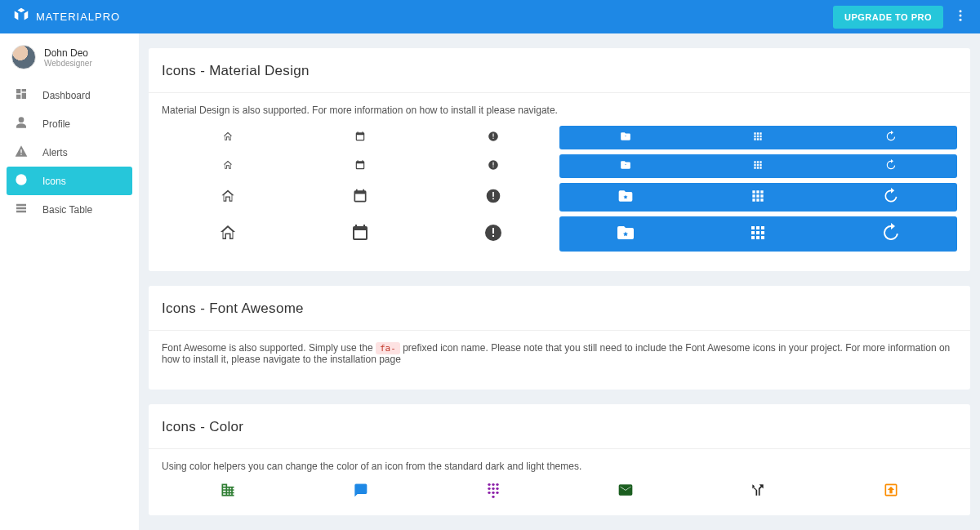 The height and width of the screenshot is (530, 980). What do you see at coordinates (69, 209) in the screenshot?
I see `sidebar-item-basic-table: Basic Table` at bounding box center [69, 209].